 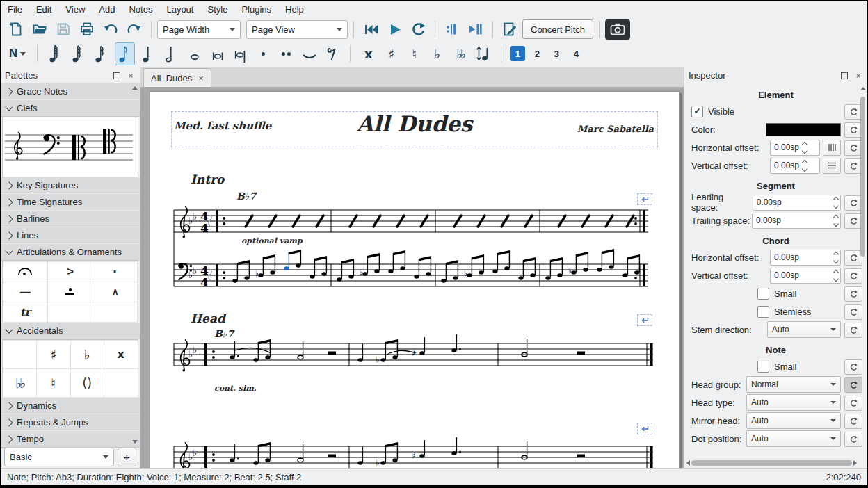 What do you see at coordinates (517, 54) in the screenshot?
I see `voice-1-button: 1` at bounding box center [517, 54].